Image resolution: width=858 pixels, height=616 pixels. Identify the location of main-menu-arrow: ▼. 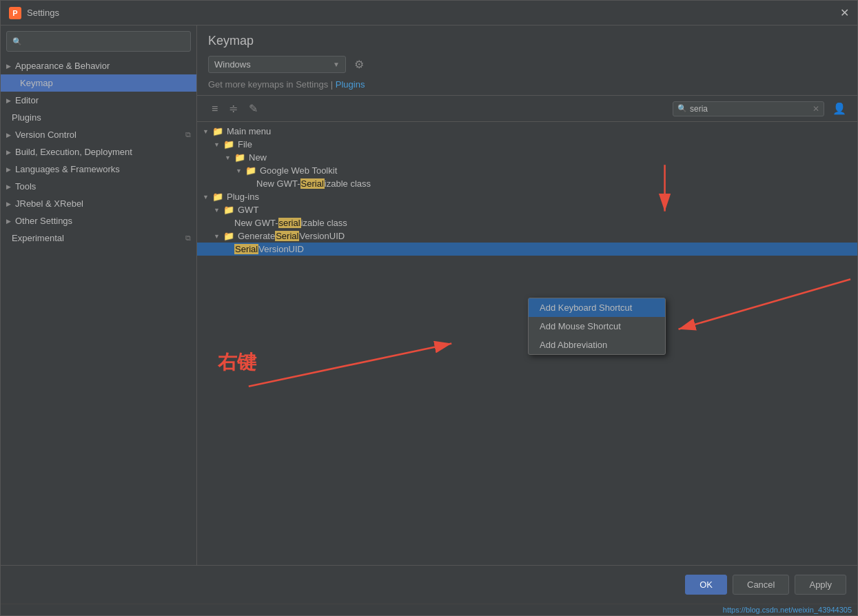
(206, 132).